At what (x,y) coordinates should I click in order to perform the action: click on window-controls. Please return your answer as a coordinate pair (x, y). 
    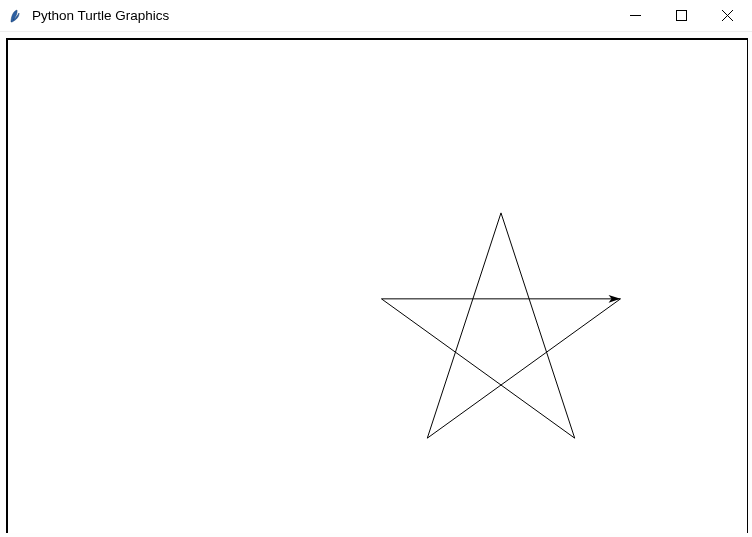
    Looking at the image, I should click on (681, 16).